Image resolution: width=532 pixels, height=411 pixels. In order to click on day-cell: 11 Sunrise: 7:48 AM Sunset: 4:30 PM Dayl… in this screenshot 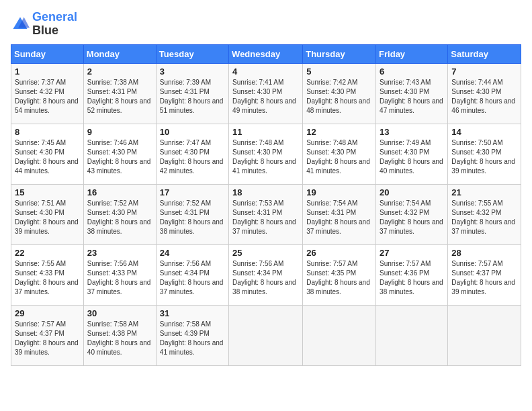, I will do `click(266, 154)`.